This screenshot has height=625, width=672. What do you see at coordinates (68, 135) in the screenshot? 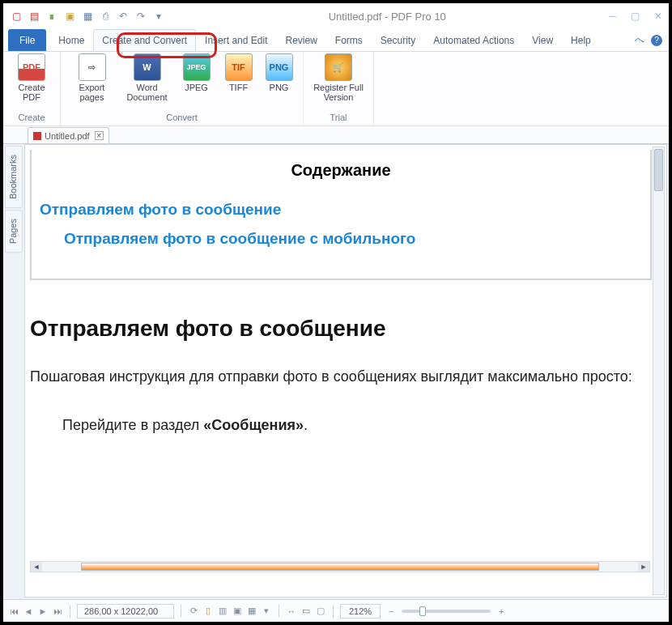
I see `document-tab: Untitled.pdf ×` at bounding box center [68, 135].